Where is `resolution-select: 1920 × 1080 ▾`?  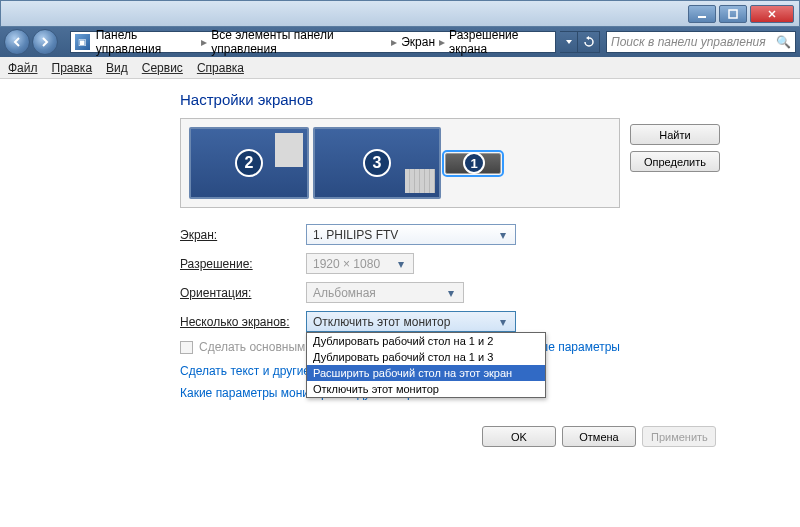 resolution-select: 1920 × 1080 ▾ is located at coordinates (360, 264).